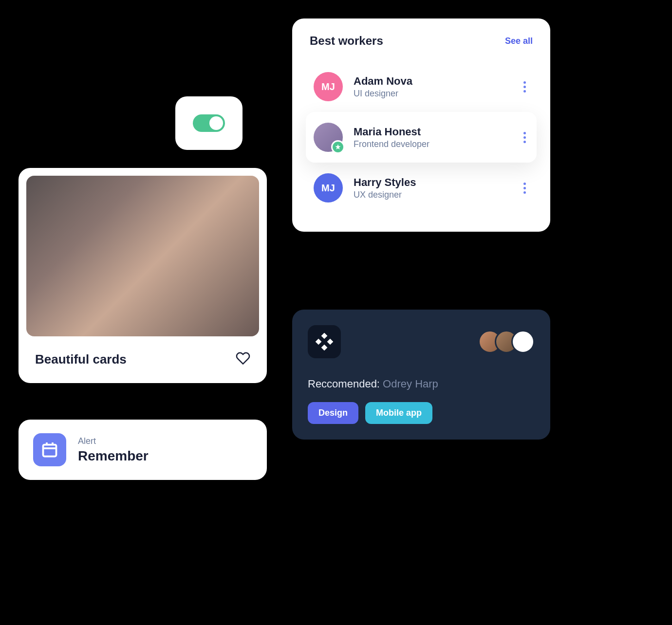 The image size is (672, 625). I want to click on image-card: Beautiful cards, so click(143, 276).